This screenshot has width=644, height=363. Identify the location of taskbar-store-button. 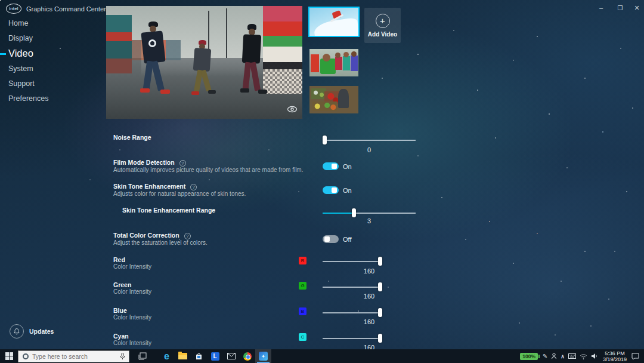
(199, 356).